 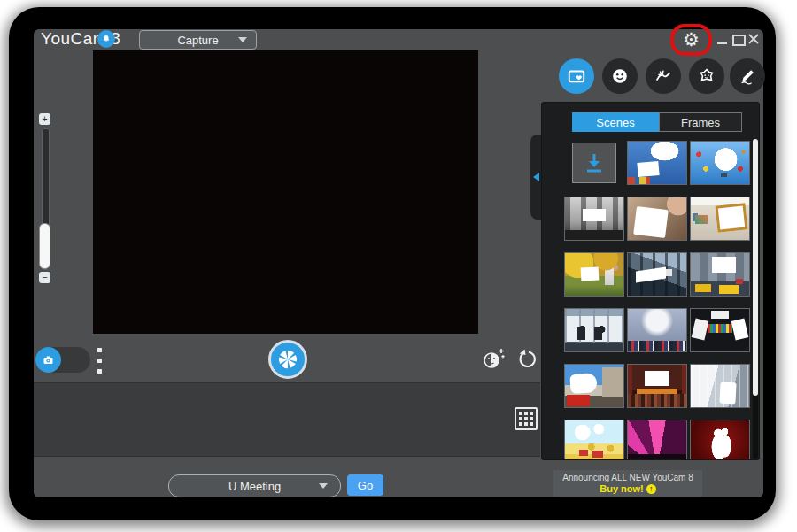 I want to click on minimize-button, so click(x=723, y=43).